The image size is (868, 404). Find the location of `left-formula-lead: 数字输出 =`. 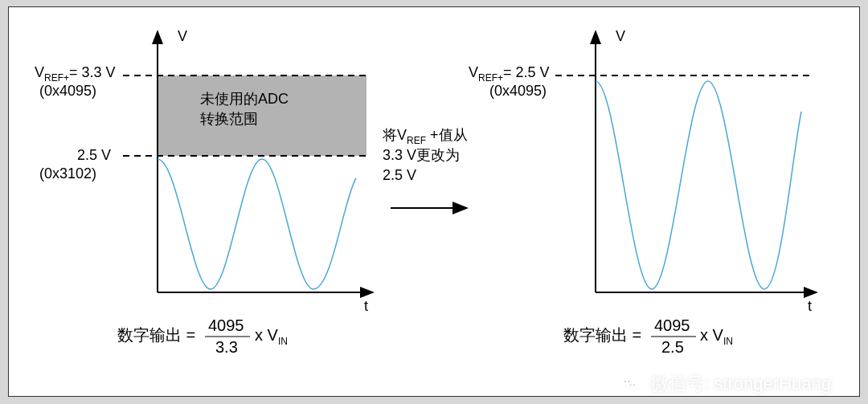

left-formula-lead: 数字输出 = is located at coordinates (156, 335).